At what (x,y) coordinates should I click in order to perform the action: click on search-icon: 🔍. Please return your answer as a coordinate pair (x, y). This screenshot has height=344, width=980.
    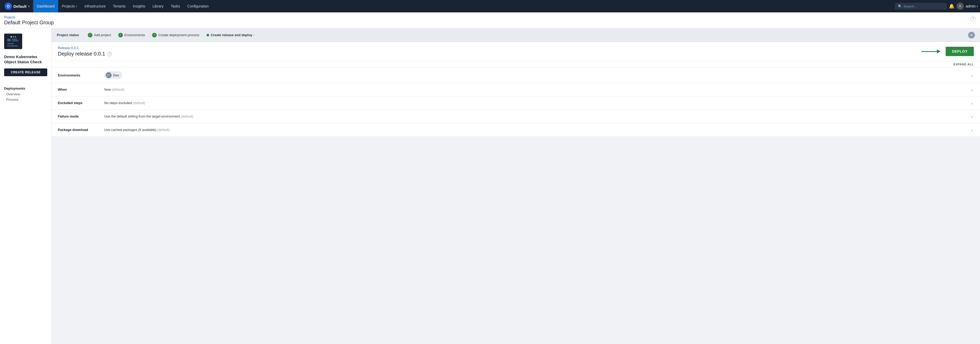
    Looking at the image, I should click on (900, 6).